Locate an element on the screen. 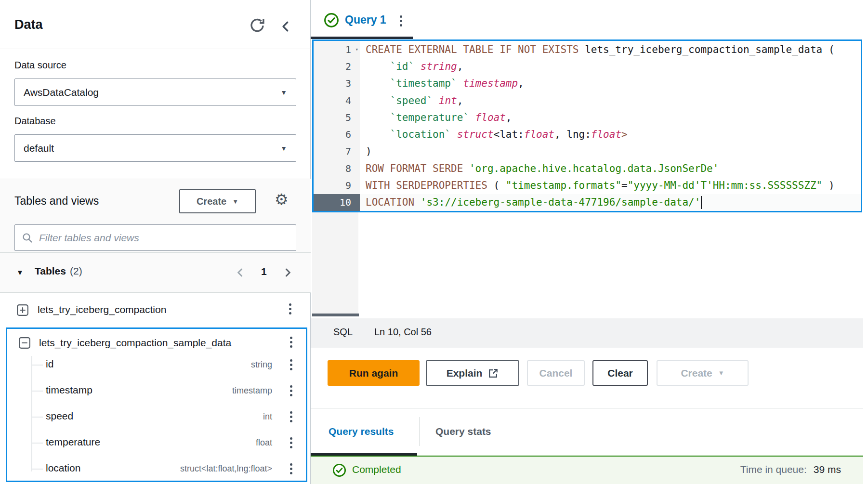 Image resolution: width=868 pixels, height=484 pixels. column-type: int is located at coordinates (268, 417).